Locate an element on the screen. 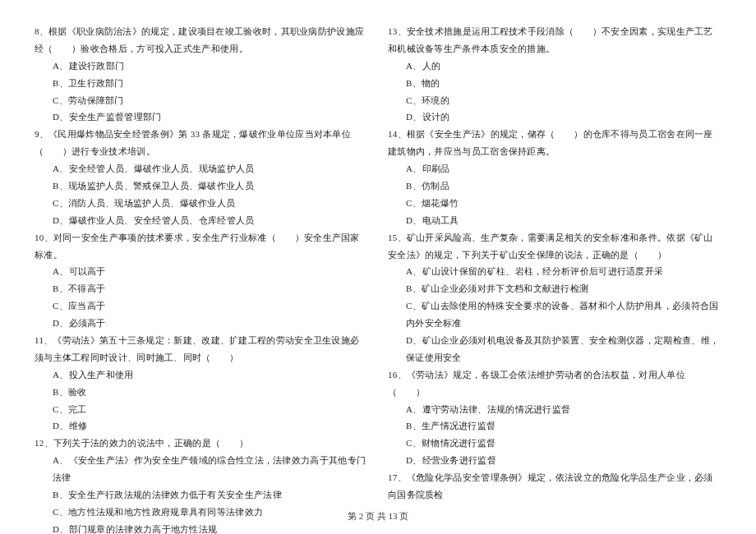  option-d: D、必须高于 is located at coordinates (210, 324).